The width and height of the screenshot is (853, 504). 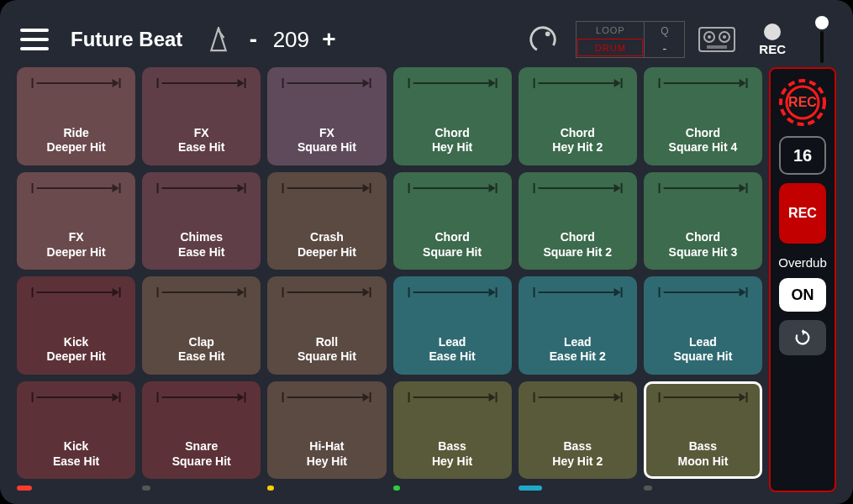 I want to click on rec-dot-icon, so click(x=772, y=32).